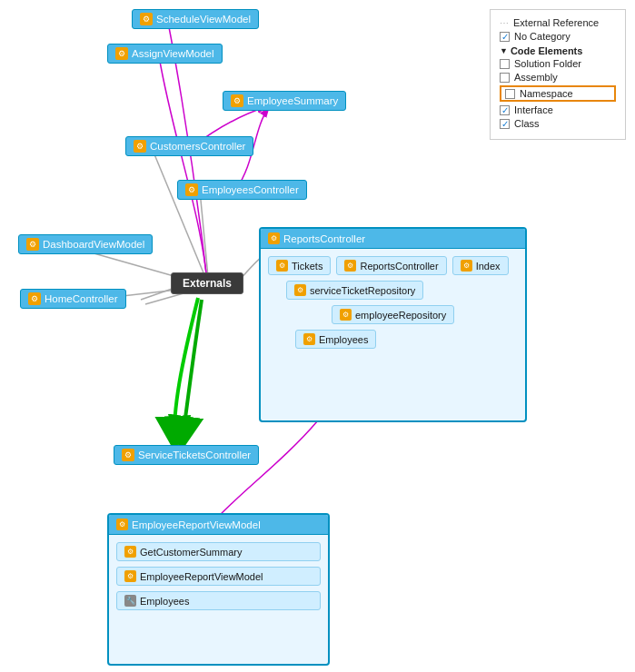 This screenshot has width=635, height=672. Describe the element at coordinates (274, 238) in the screenshot. I see `reports-controller-header-icon: ⚙` at that location.